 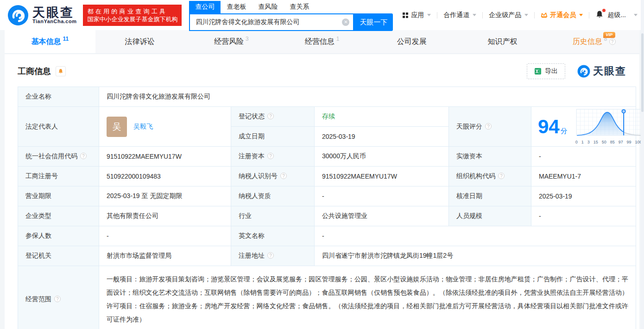 What do you see at coordinates (346, 22) in the screenshot?
I see `clear-search-icon: ✕` at bounding box center [346, 22].